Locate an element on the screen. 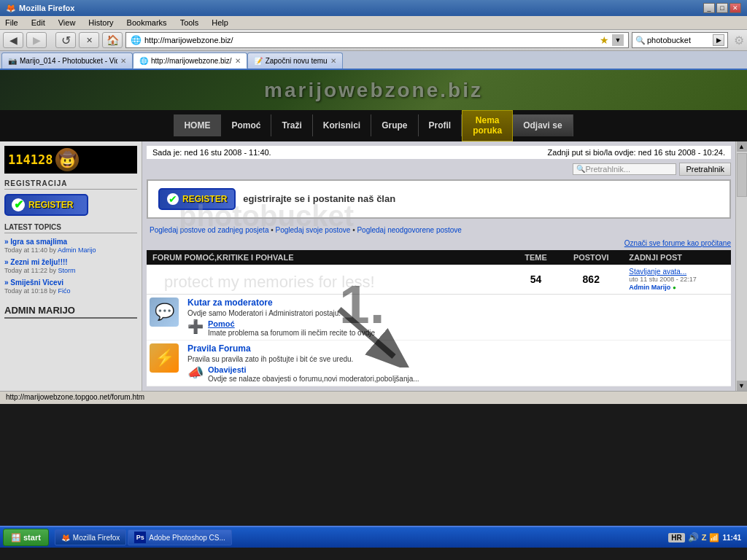  topic-link-3: » Smiješni Vicevi is located at coordinates (71, 283).